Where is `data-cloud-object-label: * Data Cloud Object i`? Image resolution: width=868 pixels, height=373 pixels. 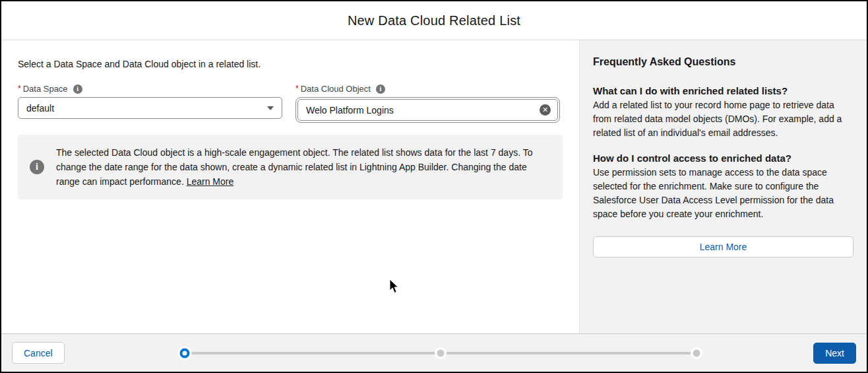 data-cloud-object-label: * Data Cloud Object i is located at coordinates (427, 88).